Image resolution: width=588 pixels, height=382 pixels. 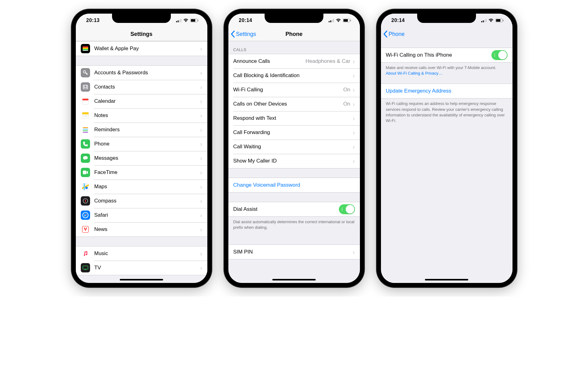 I want to click on change-voicemail-label: Change Voicemail Password, so click(x=294, y=185).